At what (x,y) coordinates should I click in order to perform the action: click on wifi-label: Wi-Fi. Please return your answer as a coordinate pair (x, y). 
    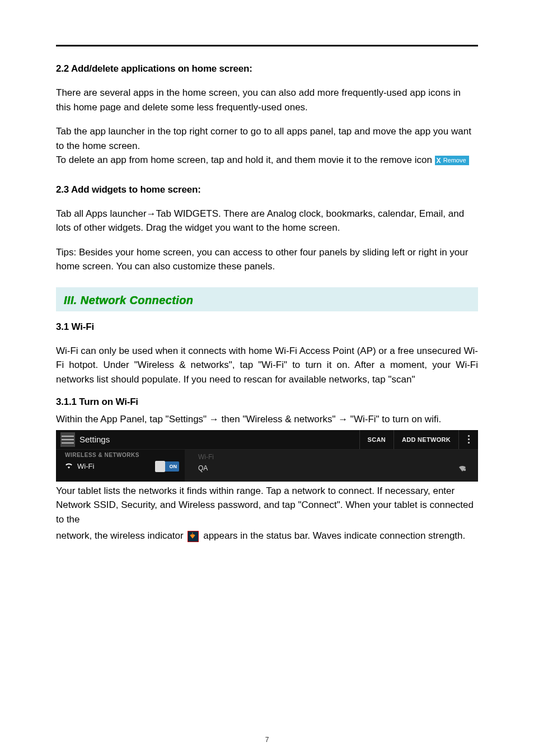
    Looking at the image, I should click on (86, 466).